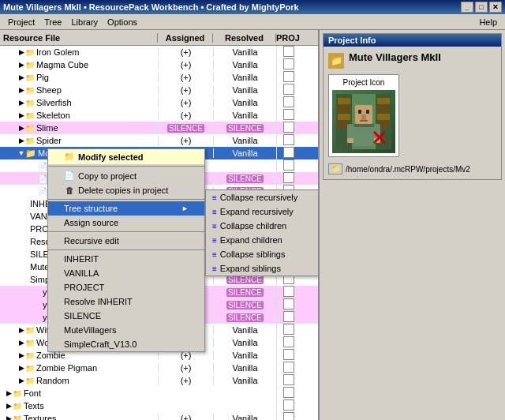 Image resolution: width=505 pixels, height=420 pixels. Describe the element at coordinates (159, 406) in the screenshot. I see `tree-row: ▶ 📁 Texts` at that location.